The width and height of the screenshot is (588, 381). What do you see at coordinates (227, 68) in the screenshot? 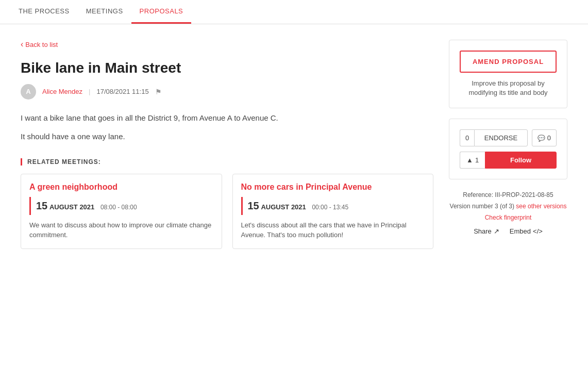
I see `proposal-title: Bike lane in Main street` at bounding box center [227, 68].